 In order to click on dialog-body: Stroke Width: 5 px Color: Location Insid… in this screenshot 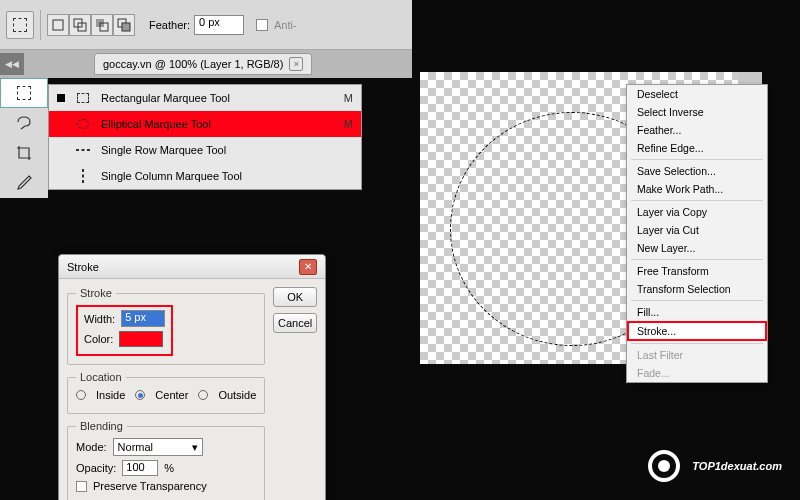, I will do `click(192, 390)`.